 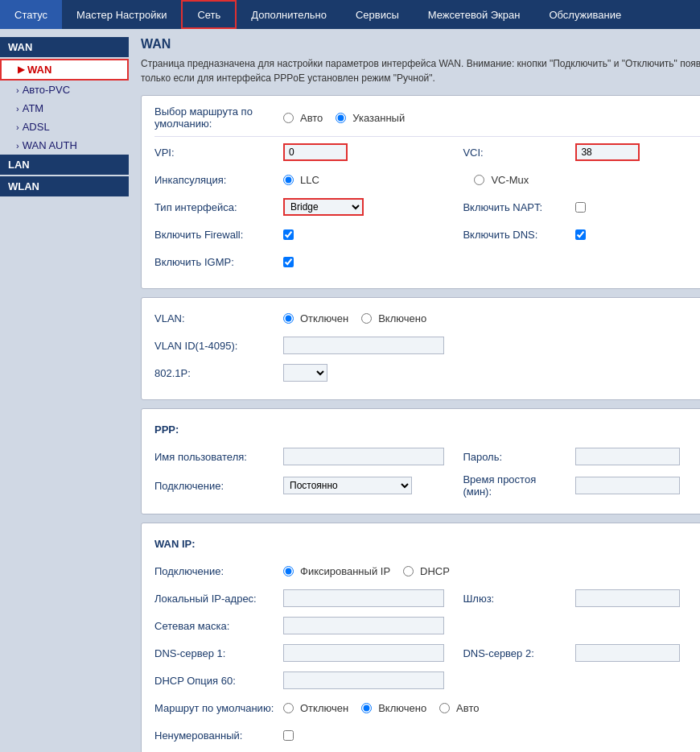 What do you see at coordinates (121, 14) in the screenshot?
I see `nav-master: Мастер Настройки` at bounding box center [121, 14].